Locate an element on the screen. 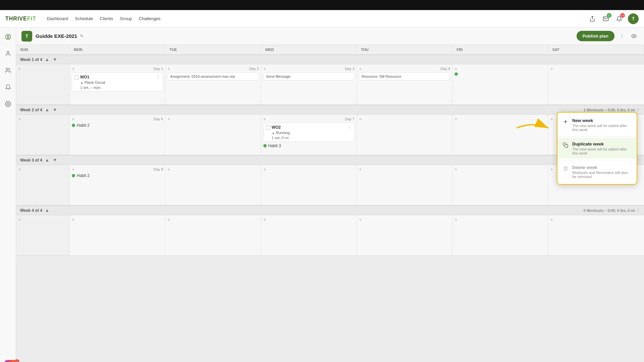 This screenshot has width=644, height=362. week-1-collapse-btn: ▼ is located at coordinates (55, 60).